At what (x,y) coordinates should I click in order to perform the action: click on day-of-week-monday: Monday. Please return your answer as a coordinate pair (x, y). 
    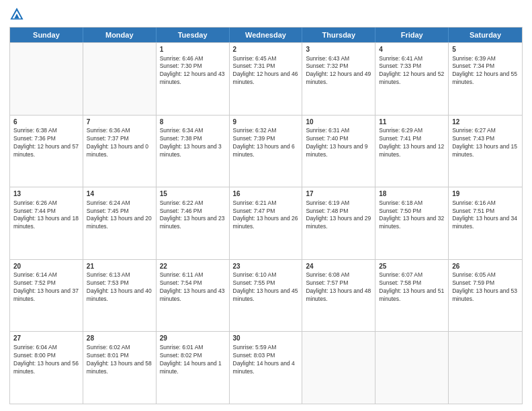
    Looking at the image, I should click on (120, 35).